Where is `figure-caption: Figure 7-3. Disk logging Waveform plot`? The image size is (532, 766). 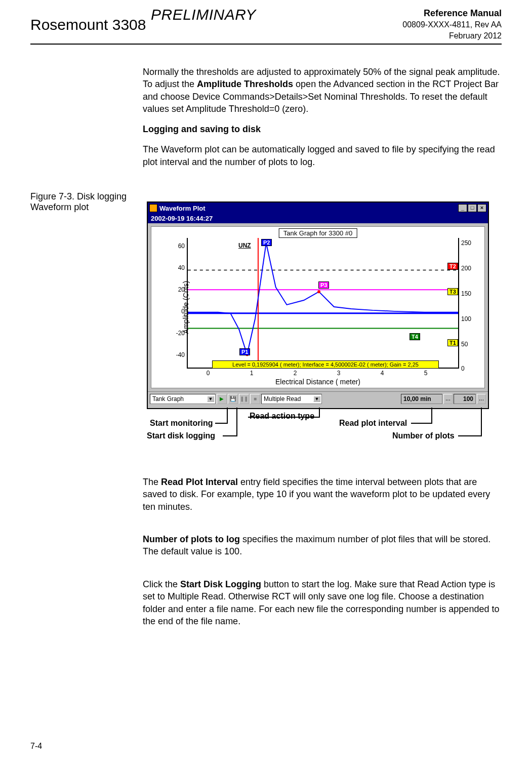
figure-caption: Figure 7-3. Disk logging Waveform plot is located at coordinates (78, 202).